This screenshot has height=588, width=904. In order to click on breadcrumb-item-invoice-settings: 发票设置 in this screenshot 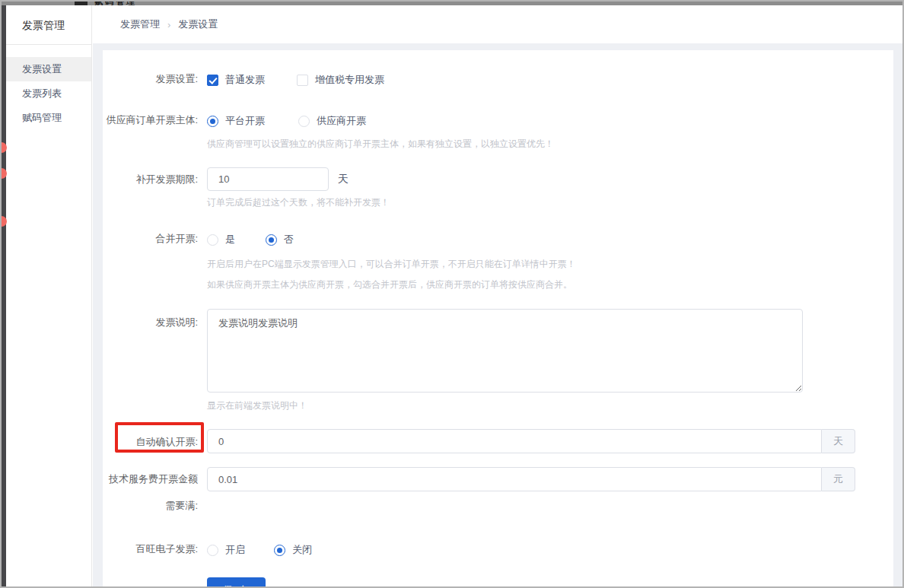, I will do `click(198, 24)`.